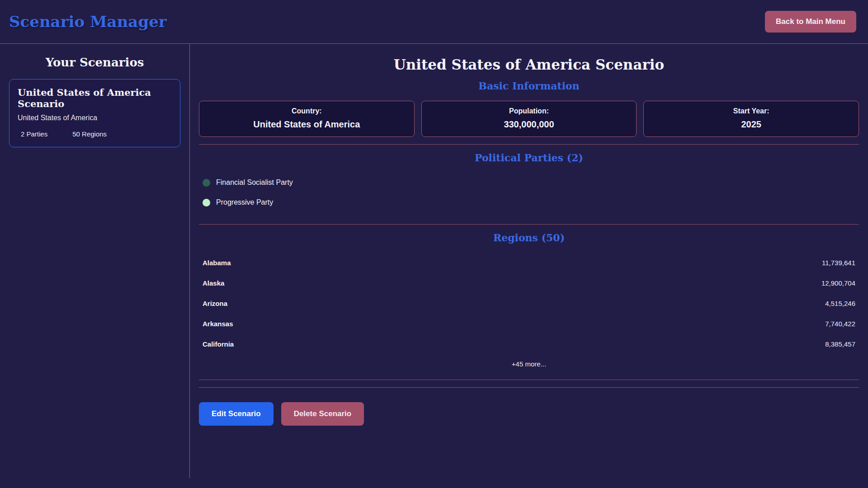 The width and height of the screenshot is (868, 488). I want to click on back-to-main-menu-button: Back to Main Menu, so click(811, 22).